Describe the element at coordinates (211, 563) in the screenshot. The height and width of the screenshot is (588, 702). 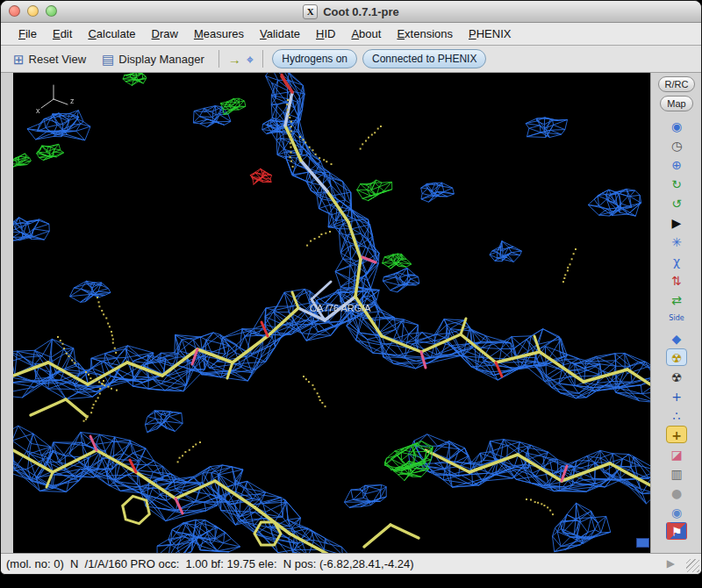
I see `status-text: (mol. no: 0) N /1/A/160 PRO occ: 1.00 bf…` at that location.